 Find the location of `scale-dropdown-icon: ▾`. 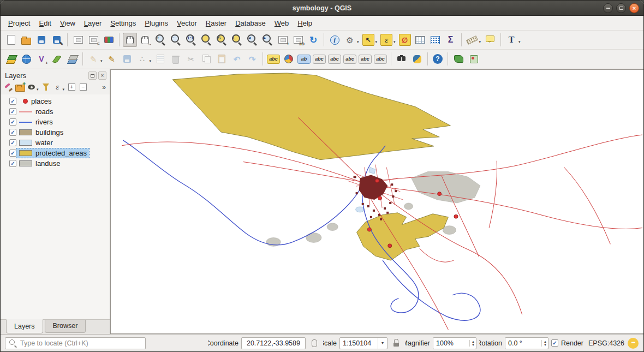

scale-dropdown-icon: ▾ is located at coordinates (382, 343).